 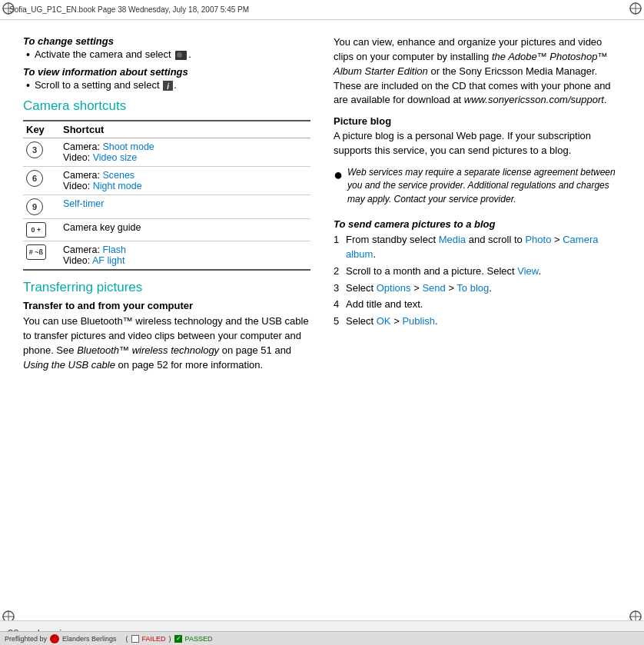 What do you see at coordinates (167, 306) in the screenshot?
I see `transfer-subheading: Transfer to and from your computer` at bounding box center [167, 306].